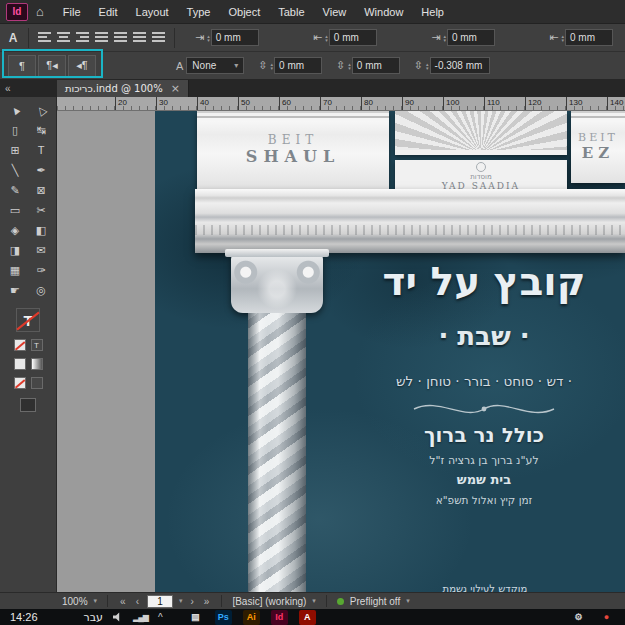 The height and width of the screenshot is (625, 625). I want to click on tool-icon: ⊠, so click(40, 190).